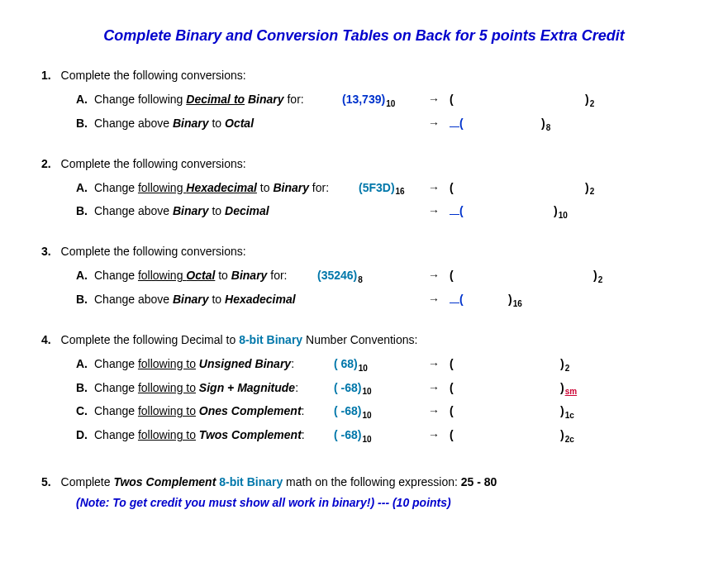 Image resolution: width=728 pixels, height=586 pixels. What do you see at coordinates (46, 164) in the screenshot?
I see `q2-number: 2.` at bounding box center [46, 164].